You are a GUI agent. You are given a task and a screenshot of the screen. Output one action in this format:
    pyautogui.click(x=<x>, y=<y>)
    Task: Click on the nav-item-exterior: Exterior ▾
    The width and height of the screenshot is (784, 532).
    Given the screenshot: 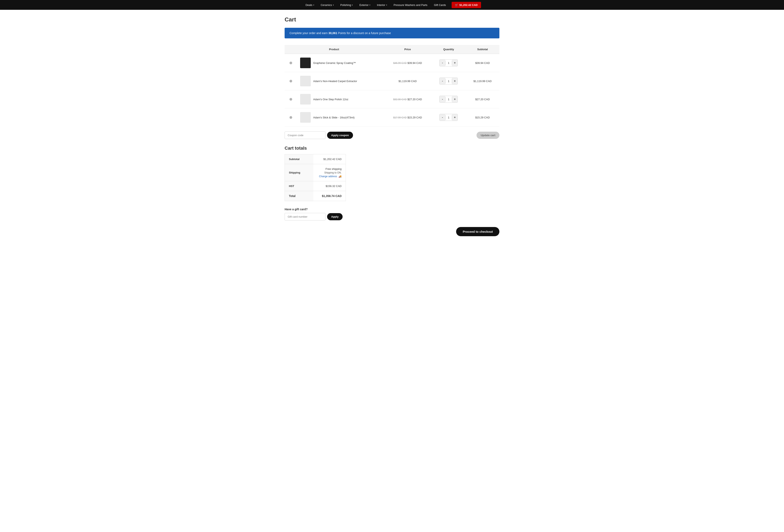 What is the action you would take?
    pyautogui.click(x=365, y=5)
    